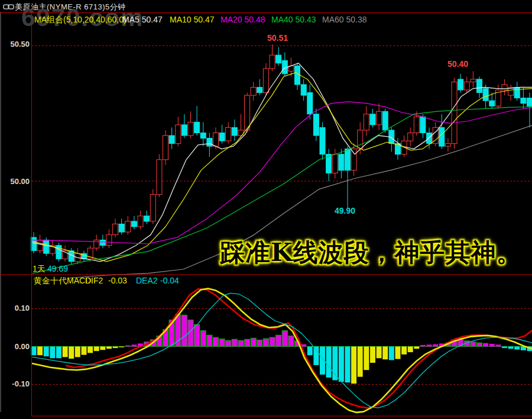 Image resolution: width=532 pixels, height=419 pixels. Describe the element at coordinates (345, 20) in the screenshot. I see `ma60-value: MA60 50.38` at that location.